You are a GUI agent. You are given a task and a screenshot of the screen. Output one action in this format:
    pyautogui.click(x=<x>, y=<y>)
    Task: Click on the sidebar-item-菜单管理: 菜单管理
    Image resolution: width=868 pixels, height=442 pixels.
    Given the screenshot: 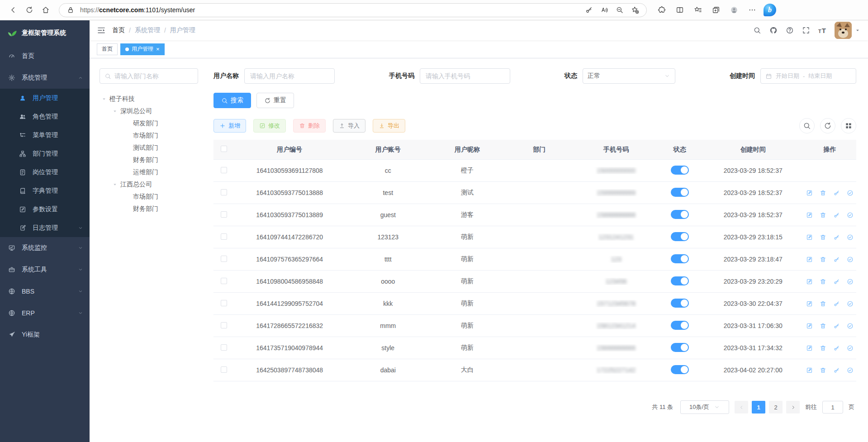 What is the action you would take?
    pyautogui.click(x=45, y=135)
    